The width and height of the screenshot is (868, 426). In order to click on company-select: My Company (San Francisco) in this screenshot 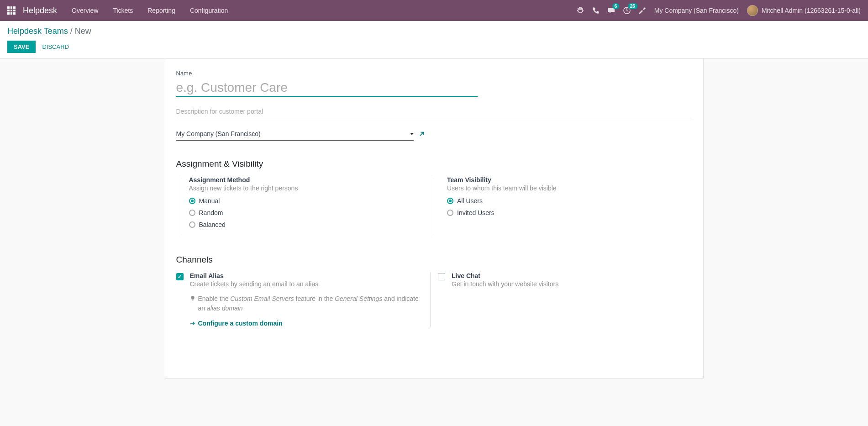, I will do `click(295, 134)`.